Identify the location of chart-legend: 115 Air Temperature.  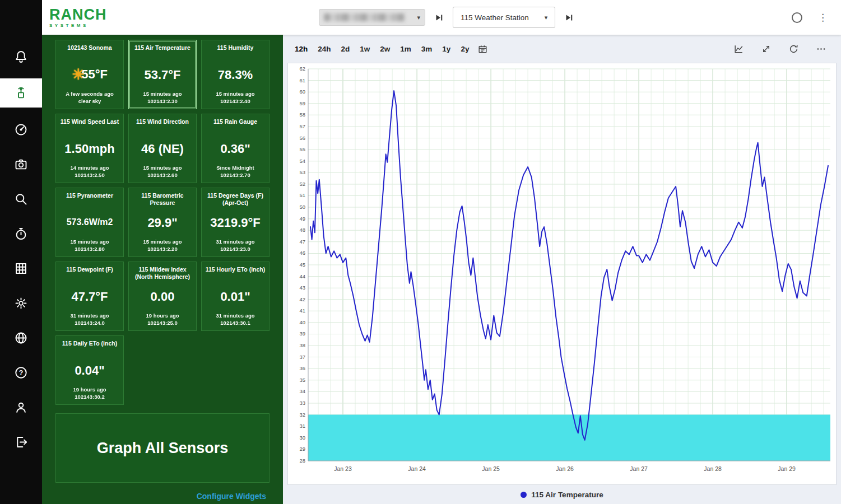
(562, 494).